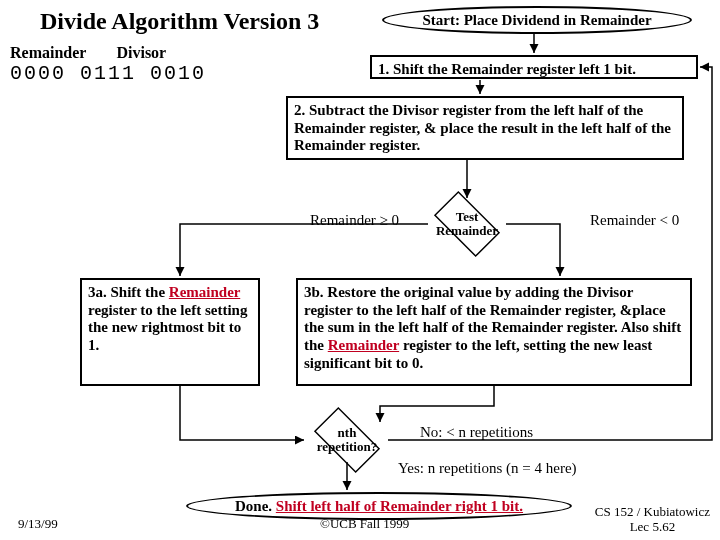  Describe the element at coordinates (204, 292) in the screenshot. I see `step-3a-red: Remainder` at that location.